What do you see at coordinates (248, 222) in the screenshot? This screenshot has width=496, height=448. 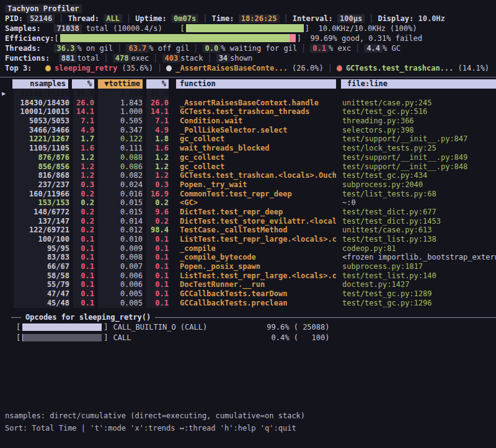 I see `table-row: 137/1470.20.0140.2DictTest.test_store_ev…` at bounding box center [248, 222].